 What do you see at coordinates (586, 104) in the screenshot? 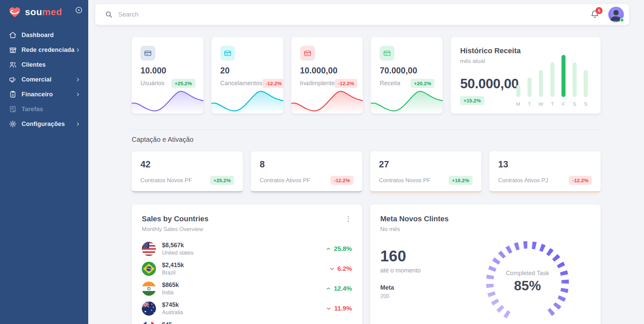
I see `day-label: S` at bounding box center [586, 104].